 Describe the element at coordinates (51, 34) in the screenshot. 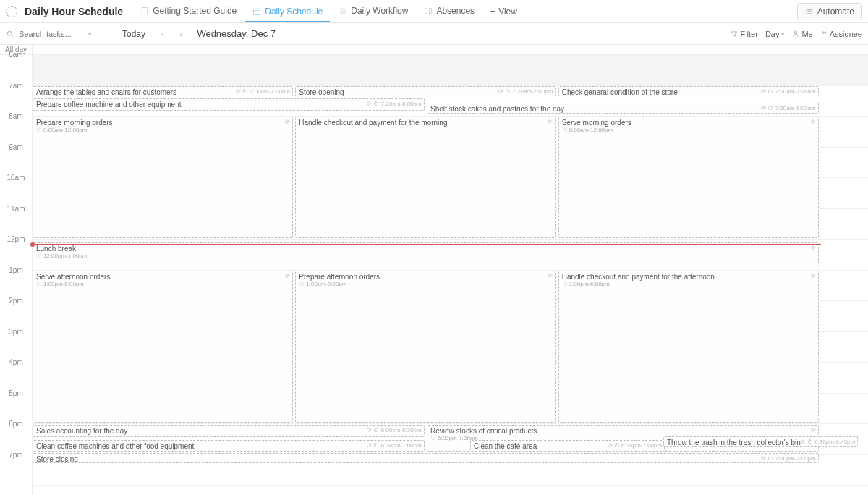

I see `search-input` at that location.